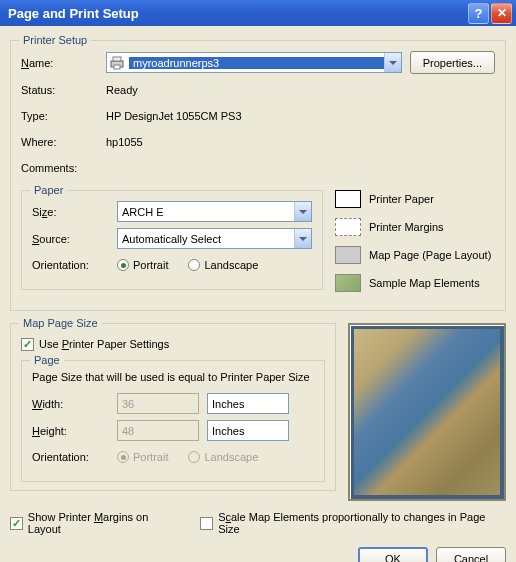  What do you see at coordinates (471, 554) in the screenshot?
I see `cancel-button: Cancel` at bounding box center [471, 554].